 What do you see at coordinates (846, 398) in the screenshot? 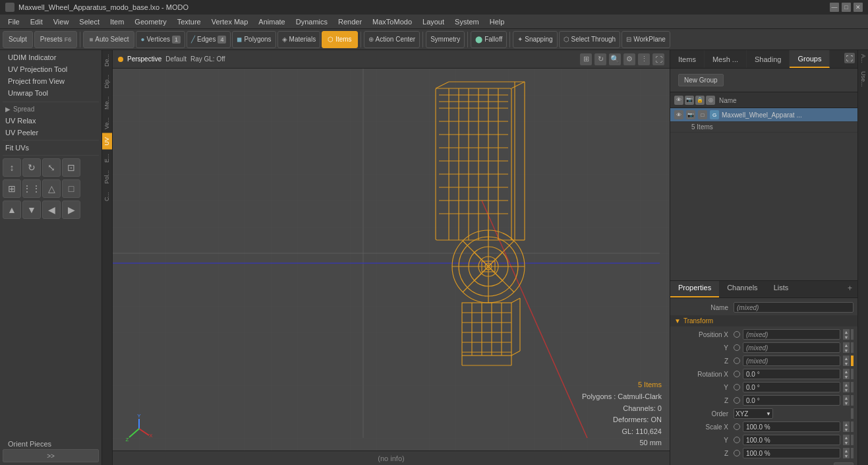
I see `prop-rot-z-up: ▲` at bounding box center [846, 398].